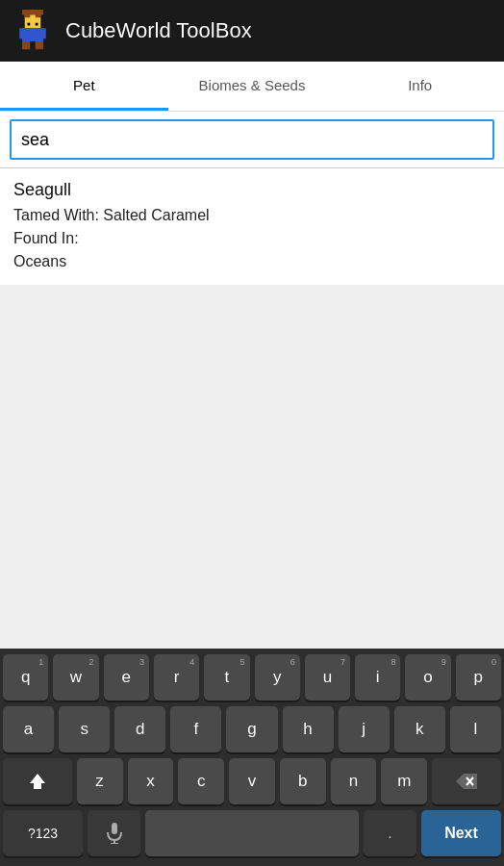  Describe the element at coordinates (177, 677) in the screenshot. I see `key-r: 4r` at that location.